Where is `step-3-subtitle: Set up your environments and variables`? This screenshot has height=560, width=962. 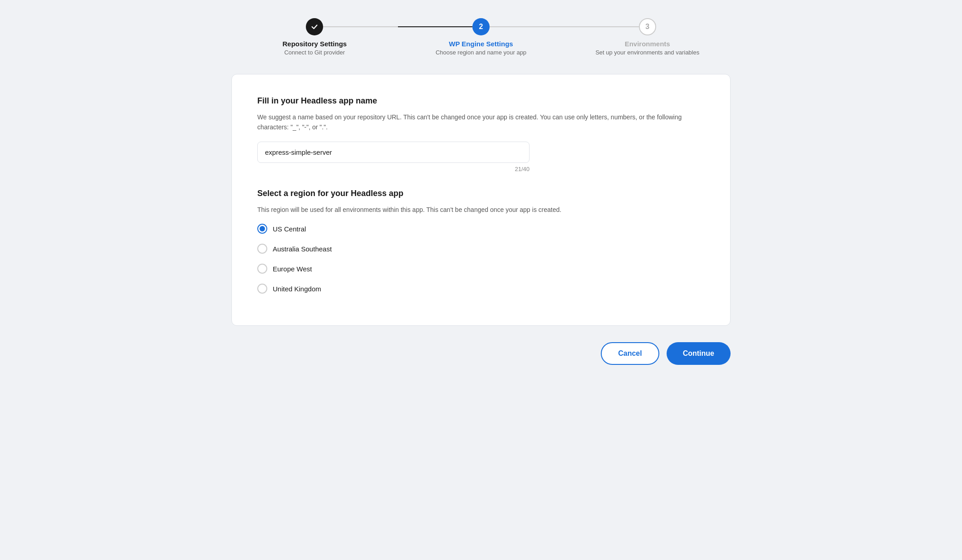
step-3-subtitle: Set up your environments and variables is located at coordinates (647, 53).